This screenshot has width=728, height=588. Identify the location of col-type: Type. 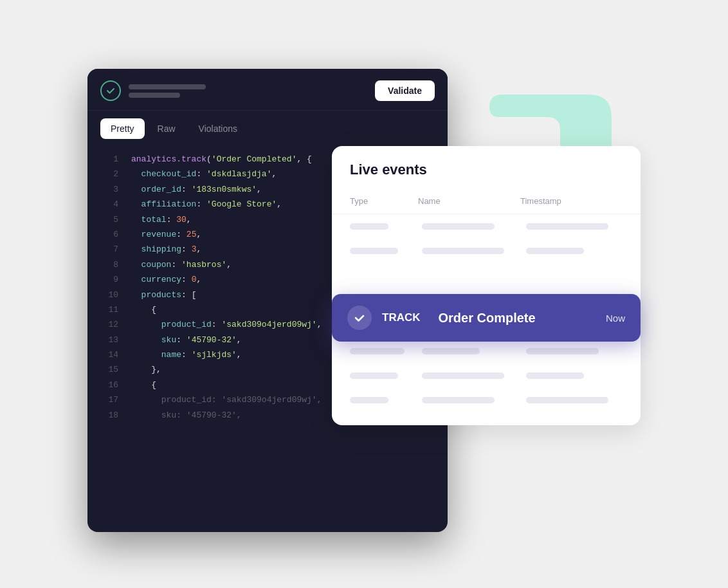
(384, 201).